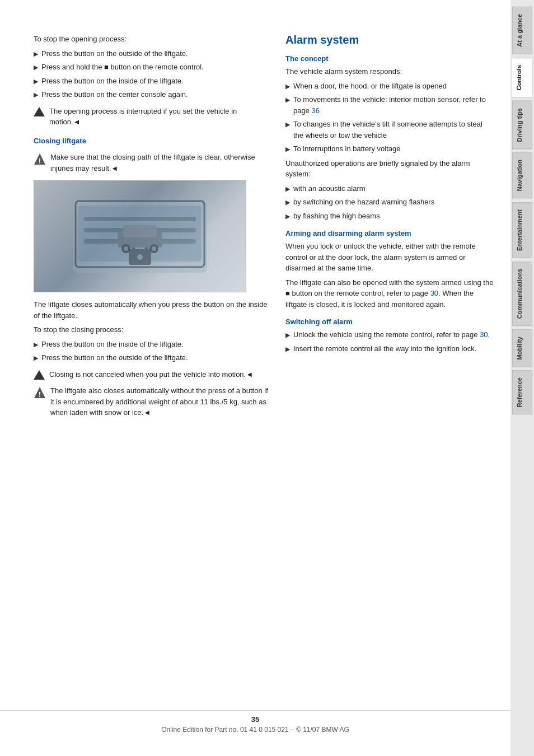 Image resolution: width=534 pixels, height=756 pixels. Describe the element at coordinates (522, 293) in the screenshot. I see `sidebar-tab-communications: Communications` at that location.